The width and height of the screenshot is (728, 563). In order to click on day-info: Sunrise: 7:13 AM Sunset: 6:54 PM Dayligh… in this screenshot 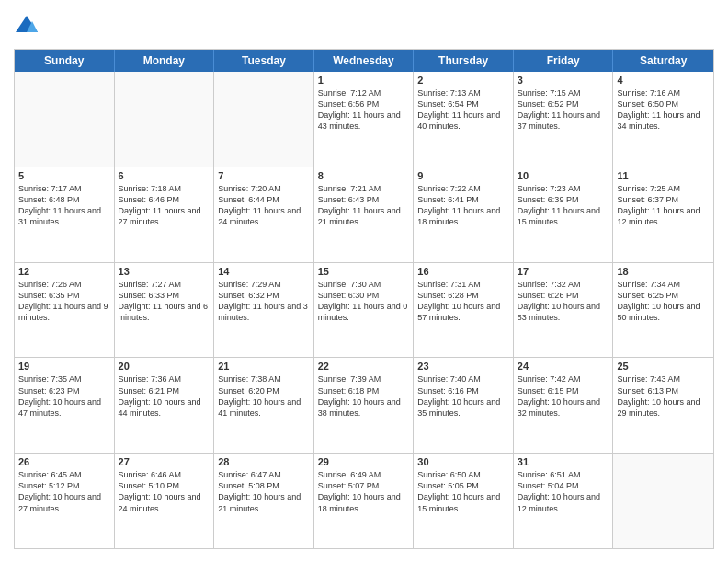, I will do `click(463, 110)`.